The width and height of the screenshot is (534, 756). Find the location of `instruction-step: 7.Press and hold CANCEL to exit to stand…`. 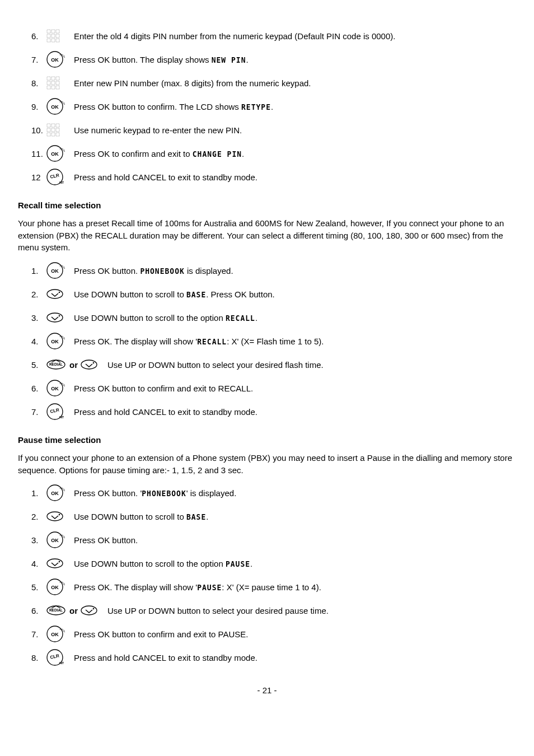

instruction-step: 7.Press and hold CANCEL to exit to stand… is located at coordinates (274, 412).